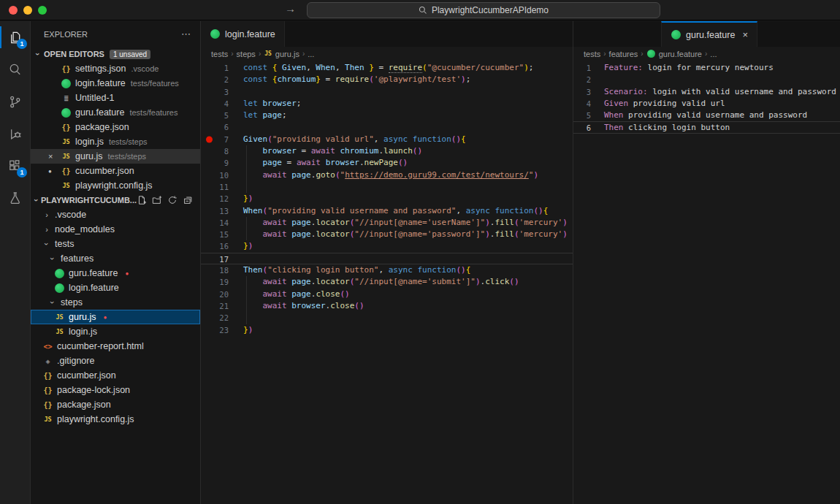  Describe the element at coordinates (387, 234) in the screenshot. I see `code-line: 15 await page.locator("//input[@name='pa…` at that location.